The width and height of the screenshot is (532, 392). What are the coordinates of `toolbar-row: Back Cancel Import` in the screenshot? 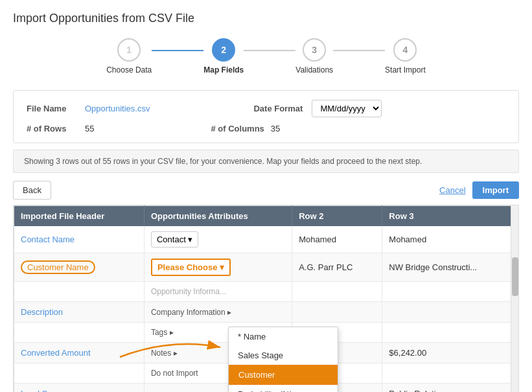 It's located at (266, 190).